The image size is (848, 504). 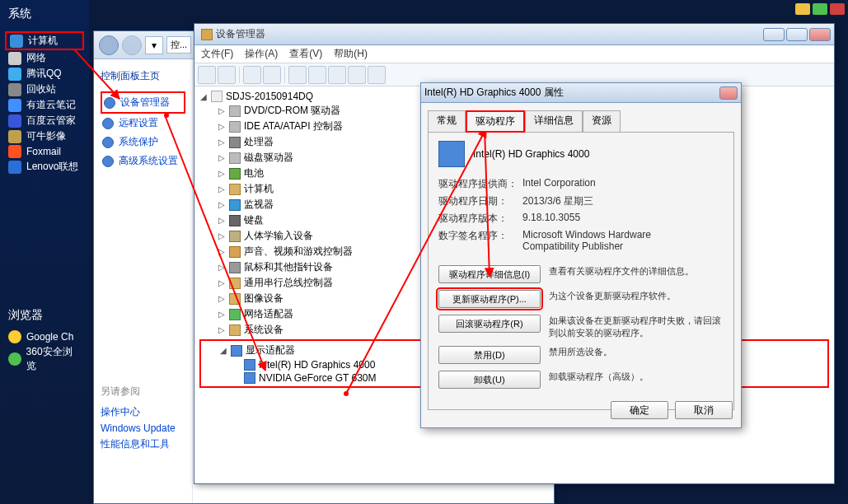 I want to click on dialog-title: Intel(R) HD Graphics 4000 属性, so click(x=494, y=92).